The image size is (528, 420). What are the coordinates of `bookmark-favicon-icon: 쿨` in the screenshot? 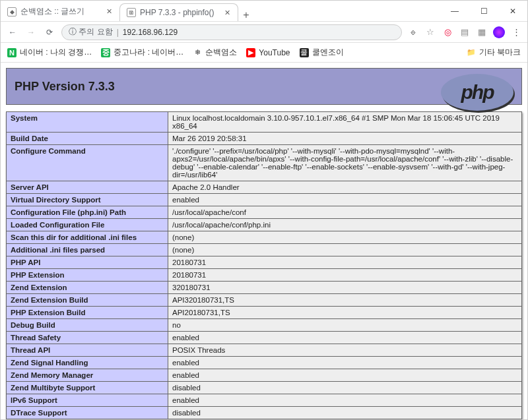 It's located at (304, 53).